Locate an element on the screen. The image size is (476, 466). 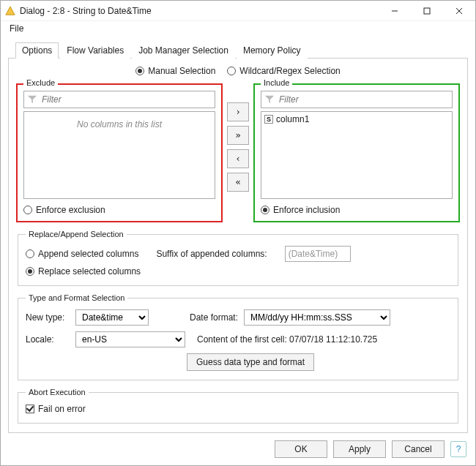
apply-button: Apply is located at coordinates (360, 449).